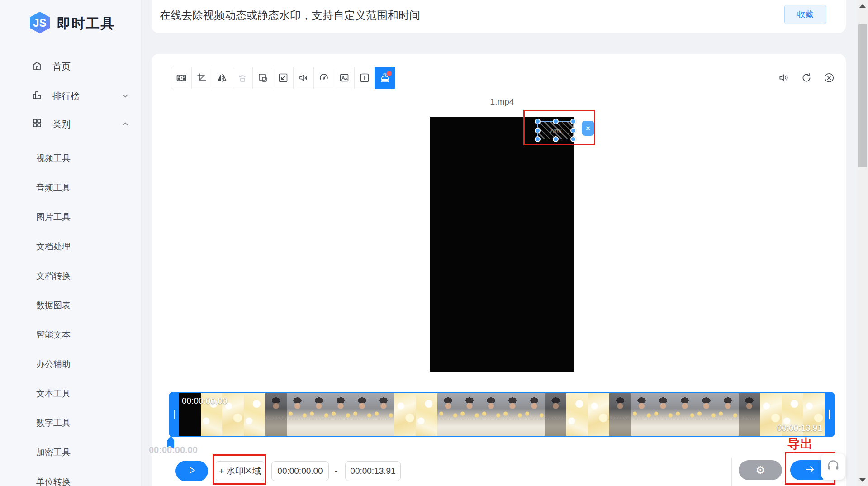 Image resolution: width=868 pixels, height=486 pixels. I want to click on add-watermark-region-button: + 水印区域, so click(240, 471).